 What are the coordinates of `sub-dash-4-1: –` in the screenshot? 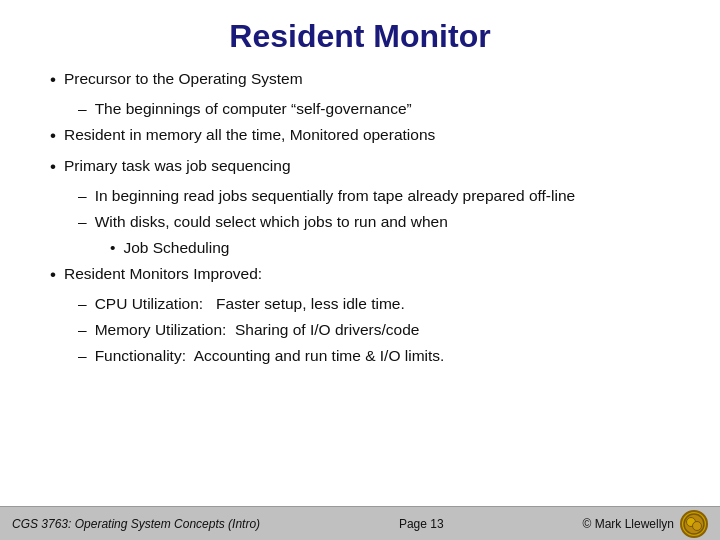 It's located at (82, 304).